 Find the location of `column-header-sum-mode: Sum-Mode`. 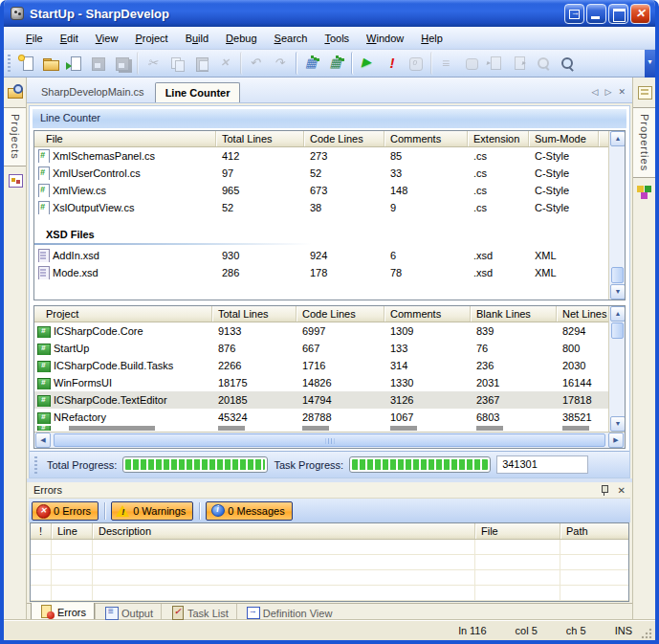

column-header-sum-mode: Sum-Mode is located at coordinates (564, 139).